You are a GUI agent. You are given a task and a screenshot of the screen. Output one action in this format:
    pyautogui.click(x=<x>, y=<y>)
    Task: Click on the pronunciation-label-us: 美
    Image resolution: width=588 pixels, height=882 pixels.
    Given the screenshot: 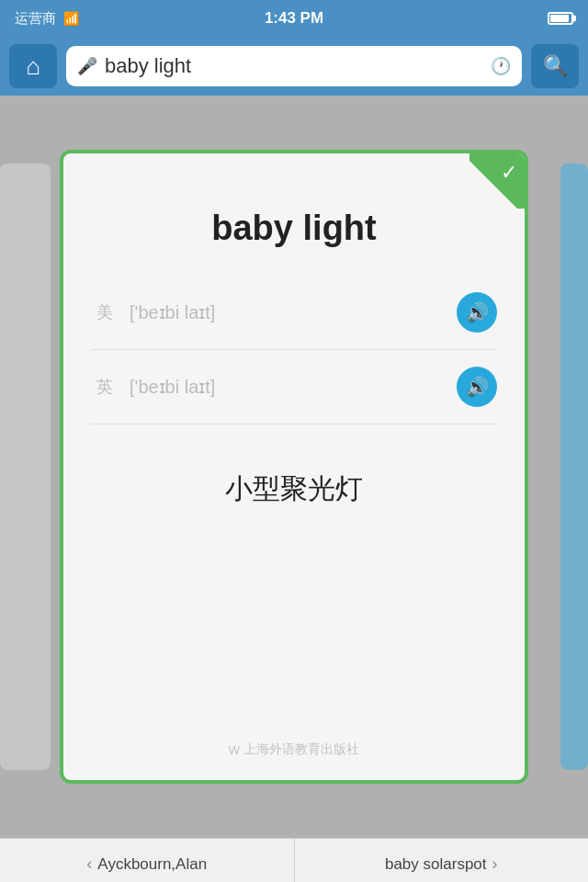 What is the action you would take?
    pyautogui.click(x=105, y=312)
    